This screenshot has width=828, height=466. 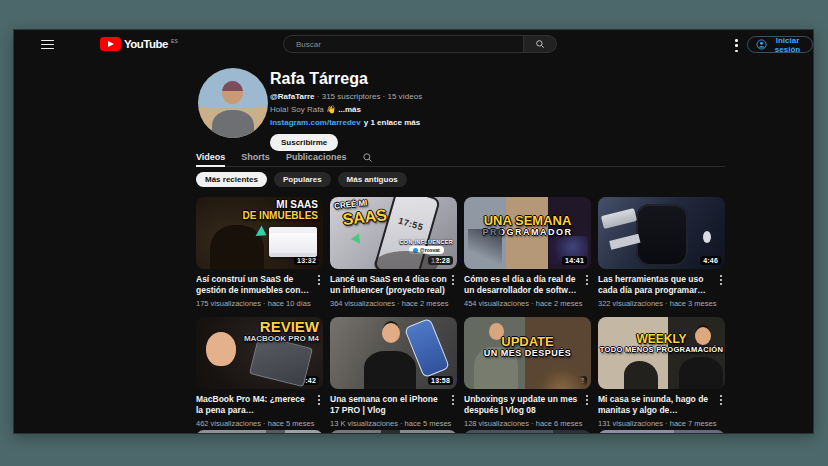 I want to click on channel-stats: · 315 suscriptores · 15 vídeos, so click(x=370, y=96).